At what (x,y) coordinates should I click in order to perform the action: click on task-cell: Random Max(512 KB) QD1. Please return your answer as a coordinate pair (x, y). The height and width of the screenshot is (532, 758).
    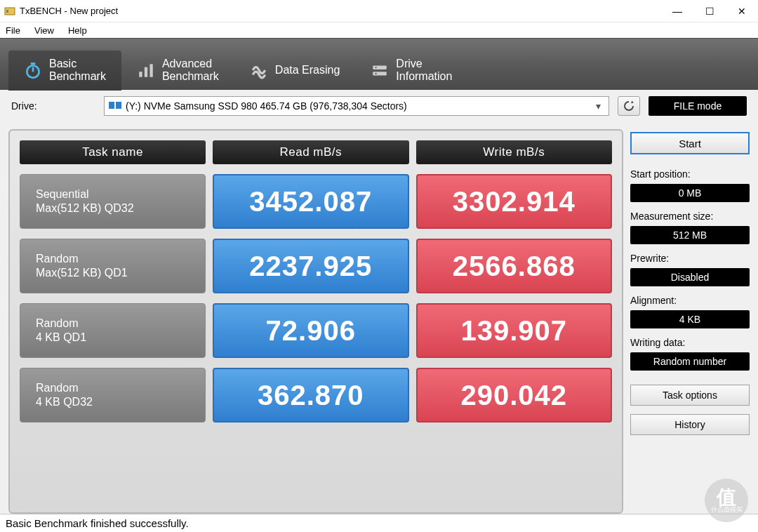
    Looking at the image, I should click on (112, 266).